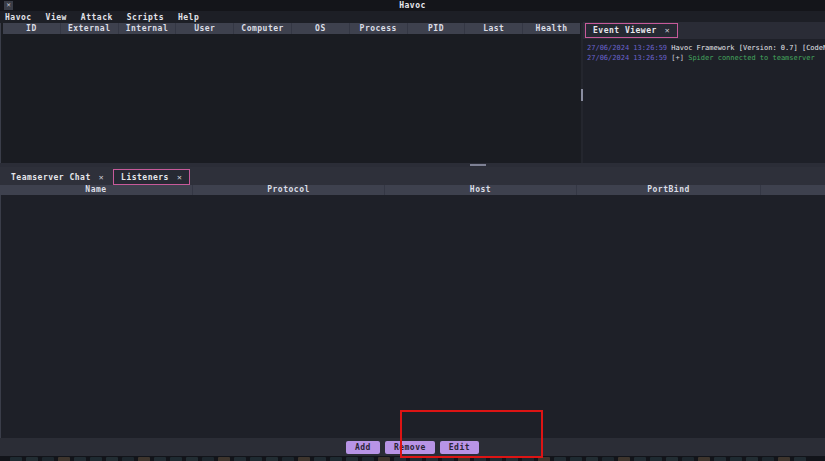 The image size is (825, 461). What do you see at coordinates (363, 448) in the screenshot?
I see `add-button: Add` at bounding box center [363, 448].